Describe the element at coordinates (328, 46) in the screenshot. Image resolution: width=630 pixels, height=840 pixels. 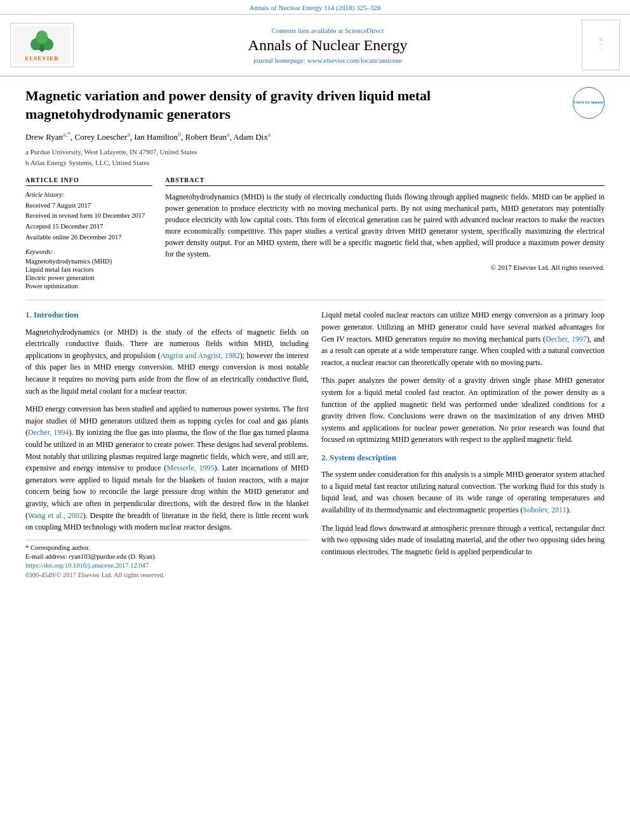
I see `journal-title: Annals of Nuclear Energy` at that location.